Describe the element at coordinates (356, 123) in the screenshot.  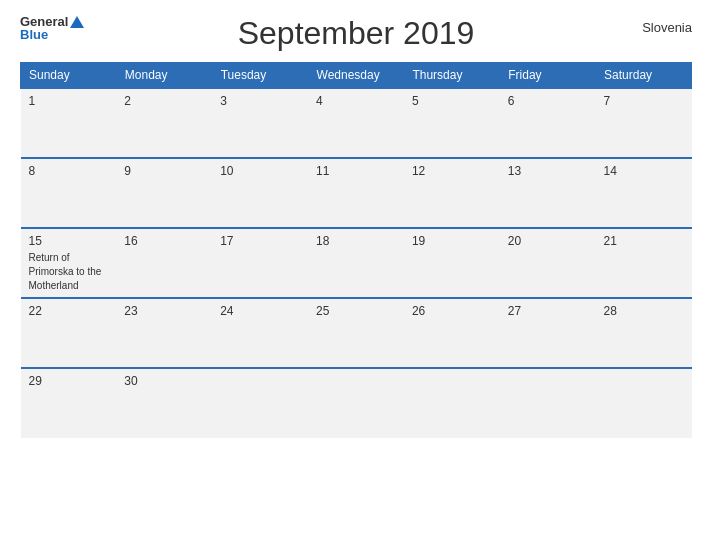
I see `week-row-1: 1 2 3 4 5 6 7` at that location.